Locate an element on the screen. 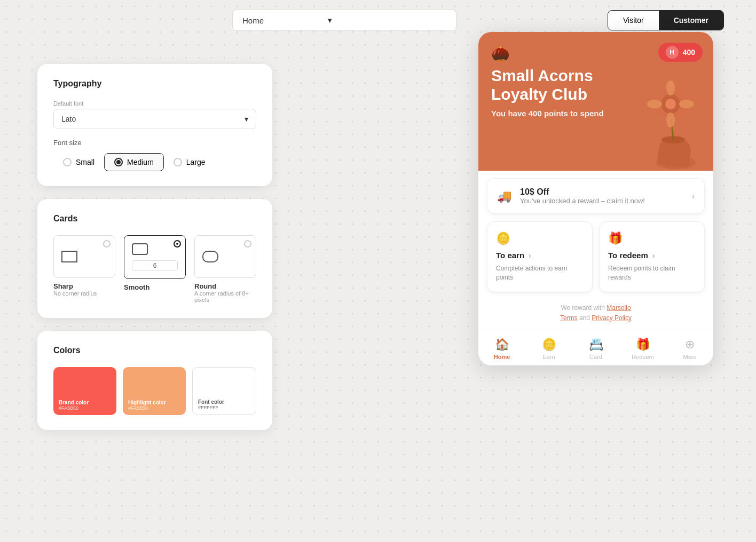 The height and width of the screenshot is (542, 756). brand-color-value: #FA5B50 is located at coordinates (85, 408).